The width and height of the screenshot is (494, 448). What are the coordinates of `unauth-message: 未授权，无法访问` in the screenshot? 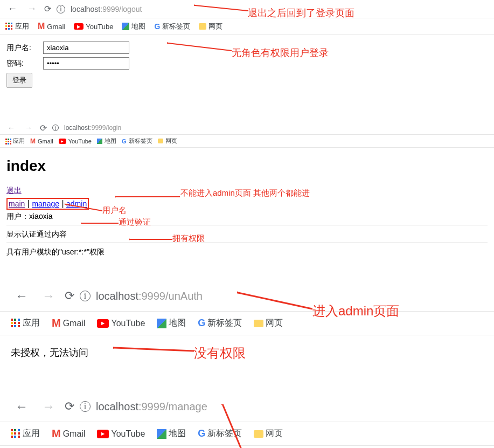 It's located at (247, 353).